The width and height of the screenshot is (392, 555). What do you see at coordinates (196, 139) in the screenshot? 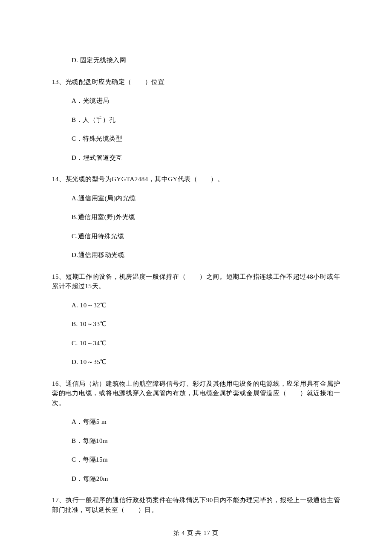
I see `q13-option-c: C．特殊光缆类型` at bounding box center [196, 139].